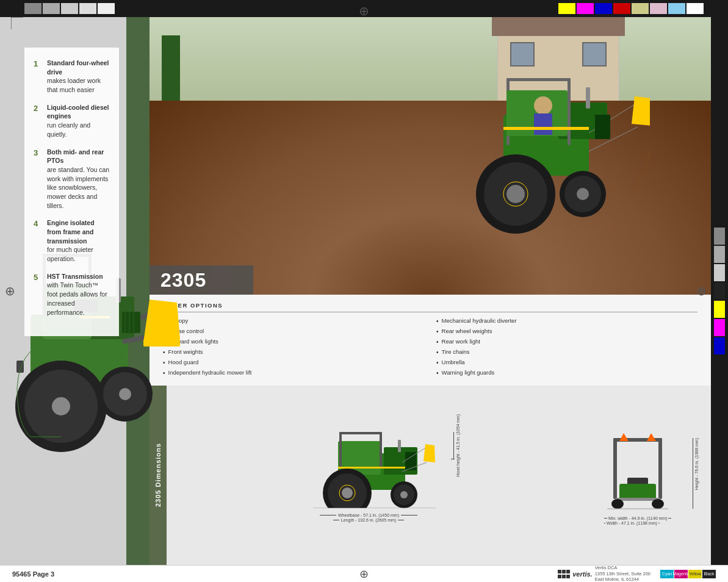 Image resolution: width=728 pixels, height=582 pixels. What do you see at coordinates (453, 362) in the screenshot?
I see `option-label-umbrella: Umbrella` at bounding box center [453, 362].